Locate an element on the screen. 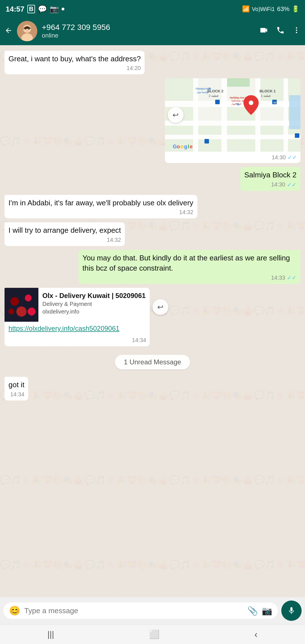  message-bubble: You may do that. But kindly do it at the… is located at coordinates (189, 267).